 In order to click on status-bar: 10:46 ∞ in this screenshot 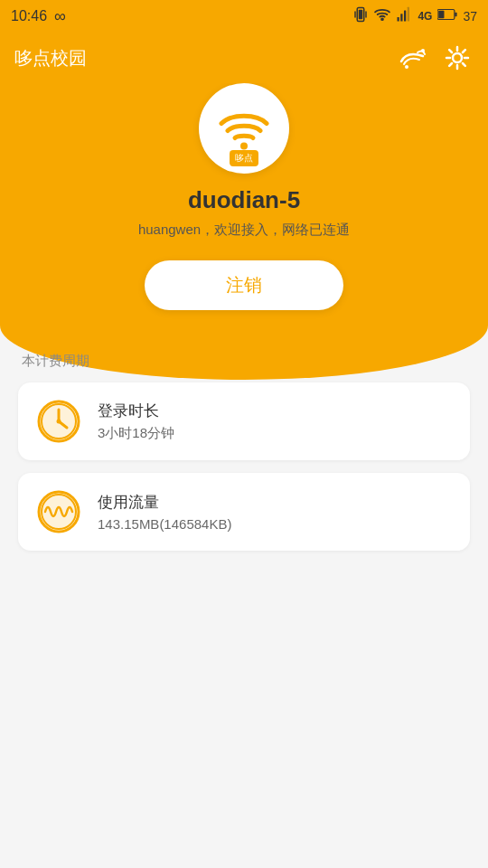, I will do `click(244, 16)`.